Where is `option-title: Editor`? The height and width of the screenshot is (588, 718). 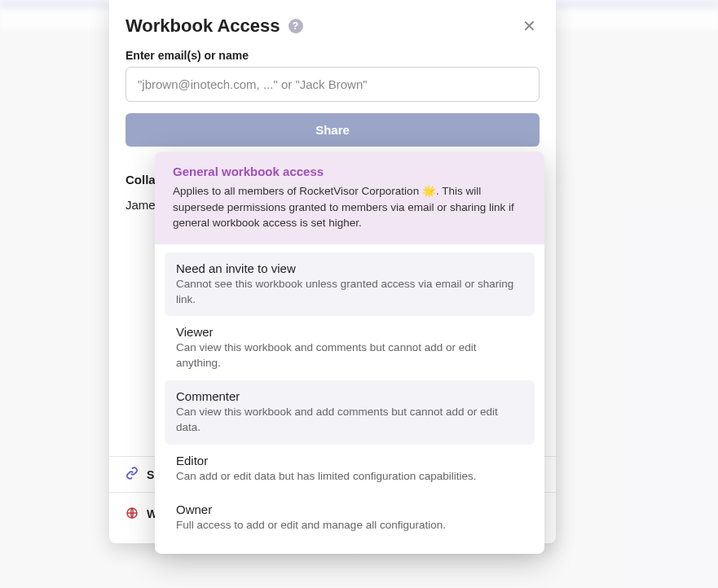 option-title: Editor is located at coordinates (350, 461).